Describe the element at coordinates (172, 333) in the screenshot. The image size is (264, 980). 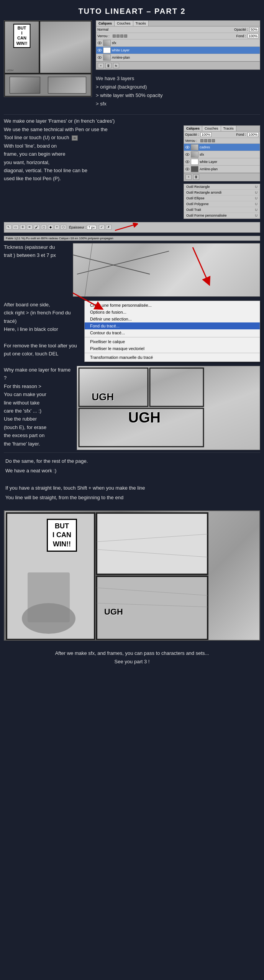
I see `ctx-item-5: Contour du tracé...` at that location.